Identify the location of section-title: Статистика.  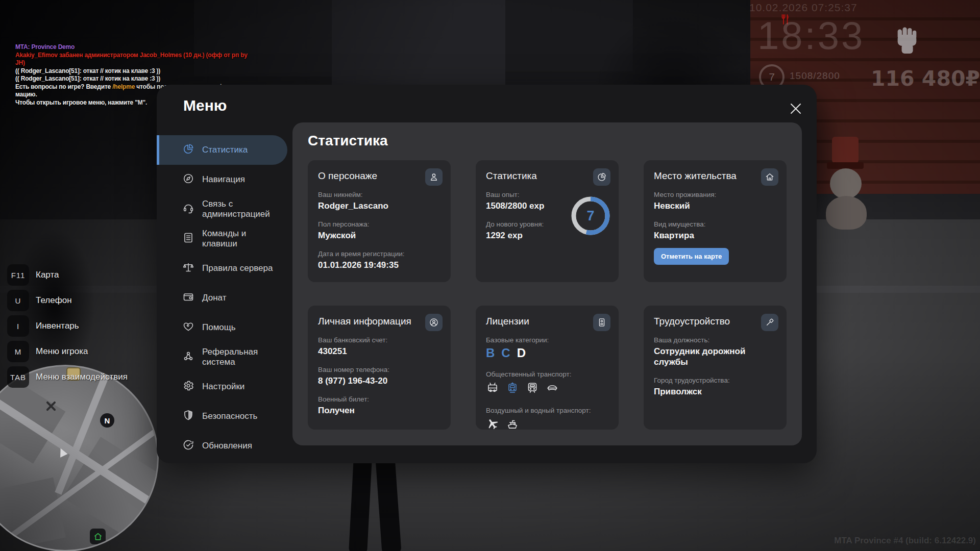
(348, 141).